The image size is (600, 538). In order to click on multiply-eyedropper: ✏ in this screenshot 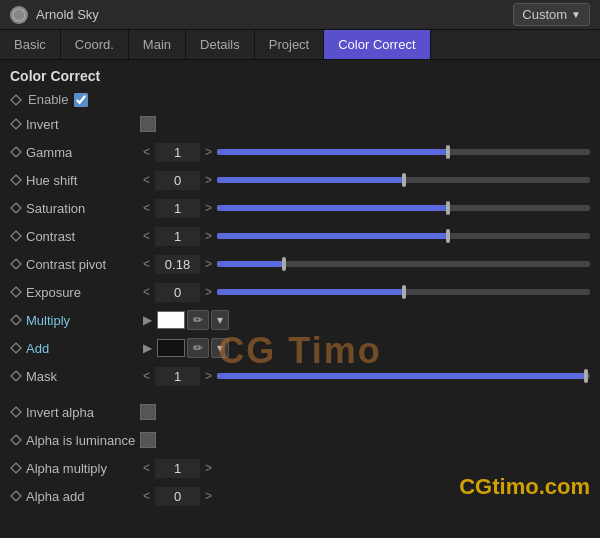, I will do `click(198, 320)`.